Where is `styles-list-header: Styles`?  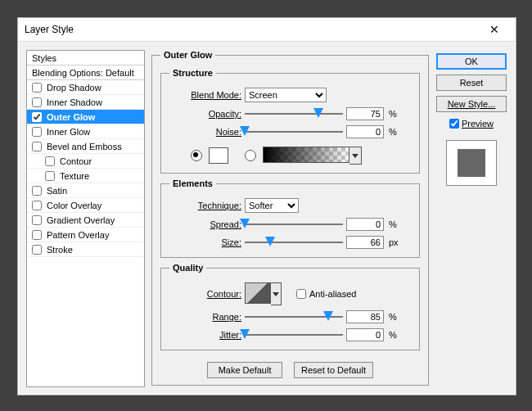 styles-list-header: Styles is located at coordinates (85, 58).